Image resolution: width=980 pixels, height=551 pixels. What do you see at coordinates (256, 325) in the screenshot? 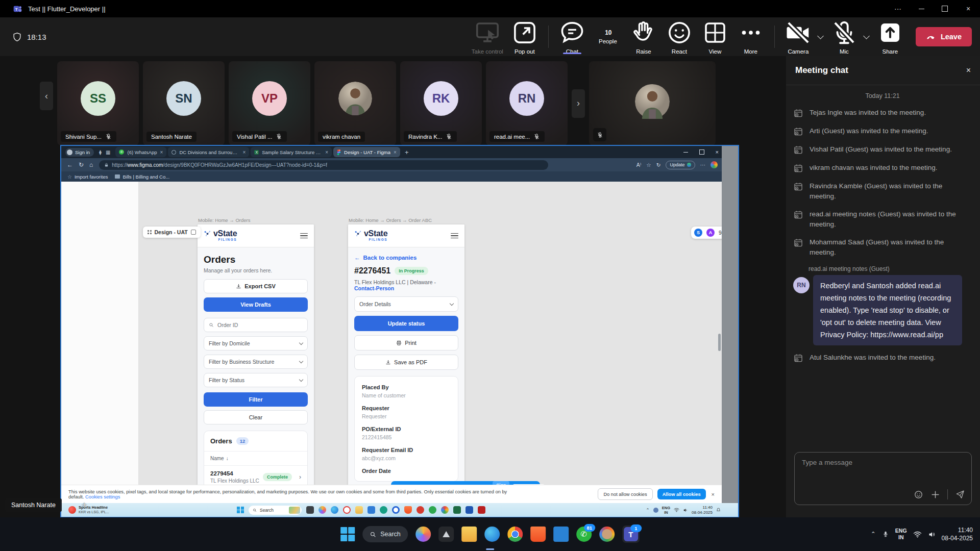
I see `order-id-search: Order ID` at bounding box center [256, 325].